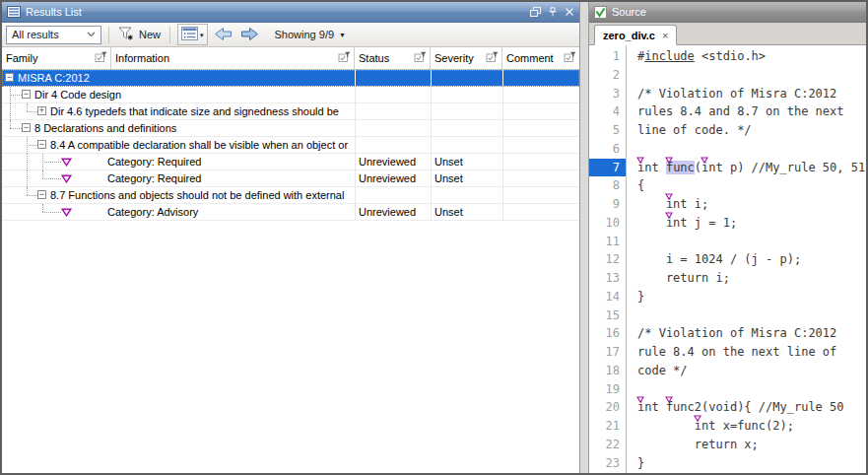 The image size is (868, 475). What do you see at coordinates (727, 371) in the screenshot?
I see `code-line: 18code */` at bounding box center [727, 371].